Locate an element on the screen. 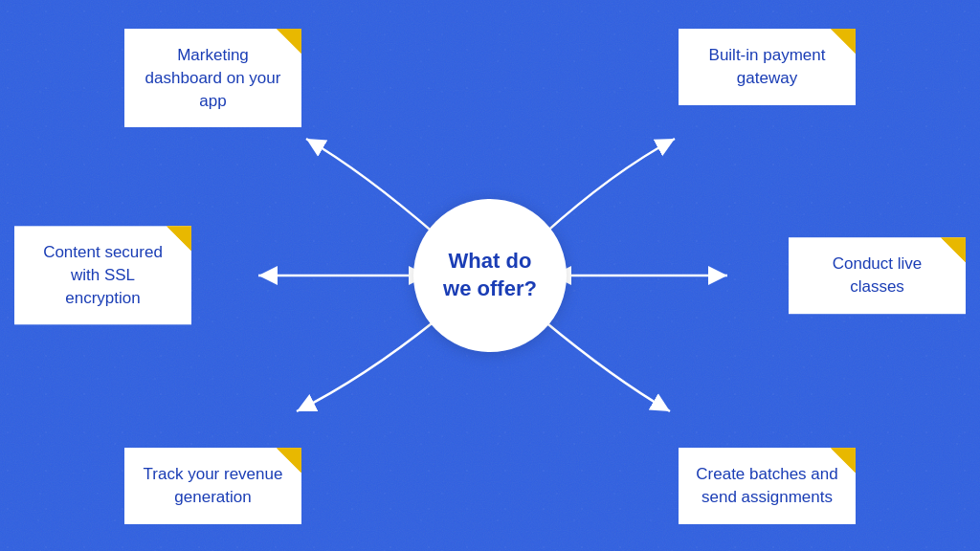  card-mid-left: Content secured with SSL encryption is located at coordinates (103, 276).